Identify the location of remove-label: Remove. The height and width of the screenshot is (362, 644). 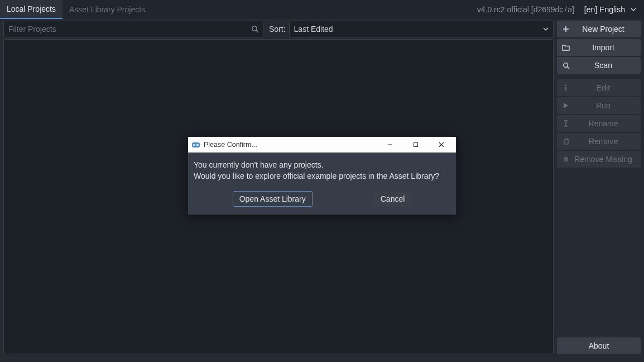
(603, 141).